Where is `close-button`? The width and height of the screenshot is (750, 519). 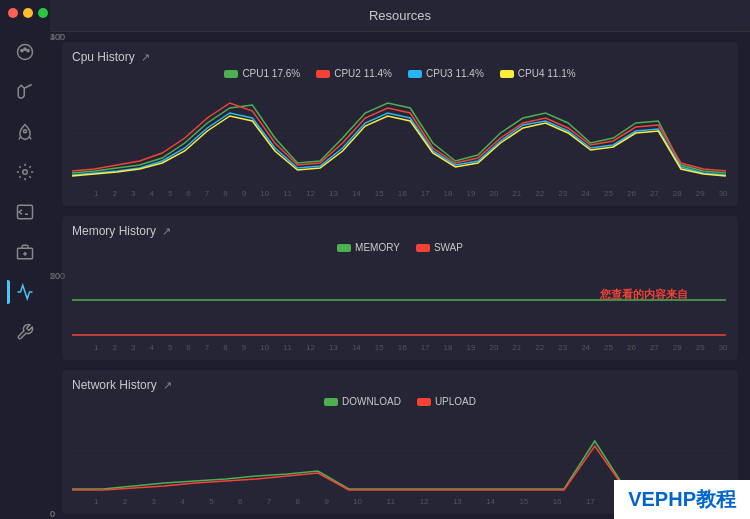 close-button is located at coordinates (13, 13).